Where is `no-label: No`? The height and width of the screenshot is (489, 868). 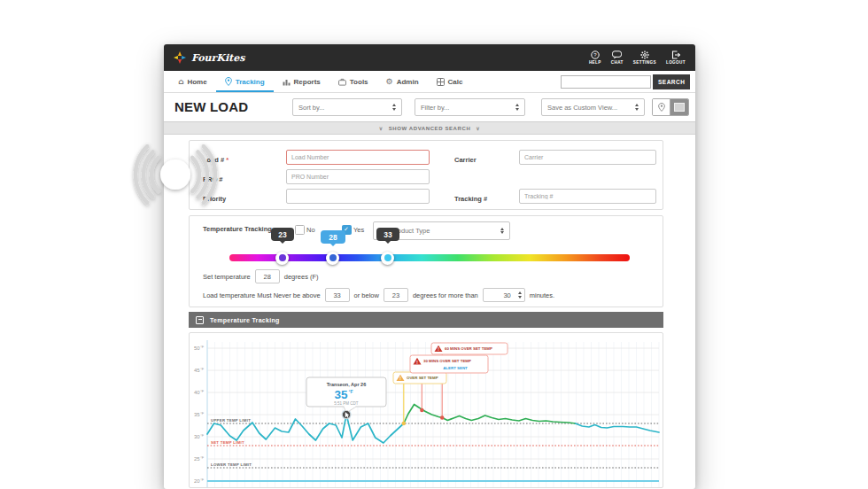
no-label: No is located at coordinates (311, 230).